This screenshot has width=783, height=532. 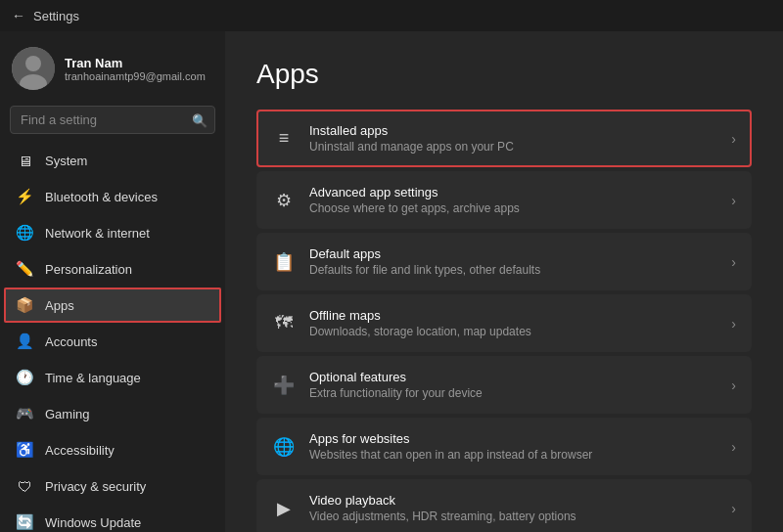 What do you see at coordinates (127, 270) in the screenshot?
I see `nav-label-personalization: Personalization` at bounding box center [127, 270].